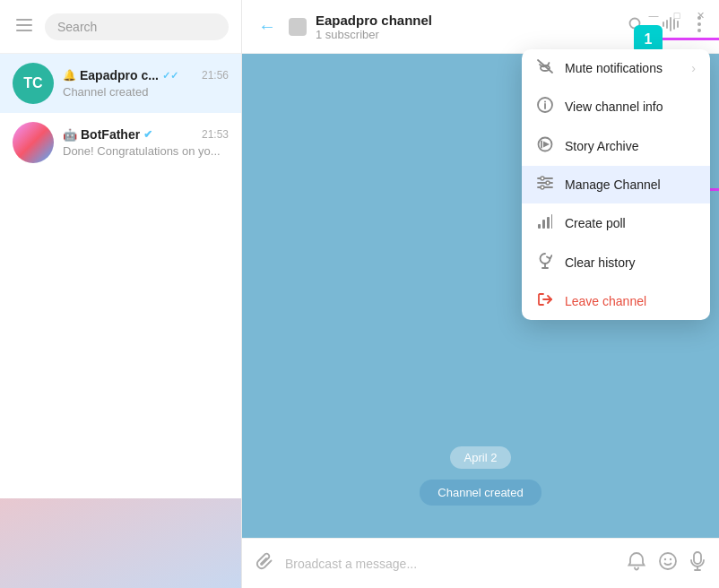  What do you see at coordinates (120, 27) in the screenshot?
I see `sidebar-header: Search` at bounding box center [120, 27].